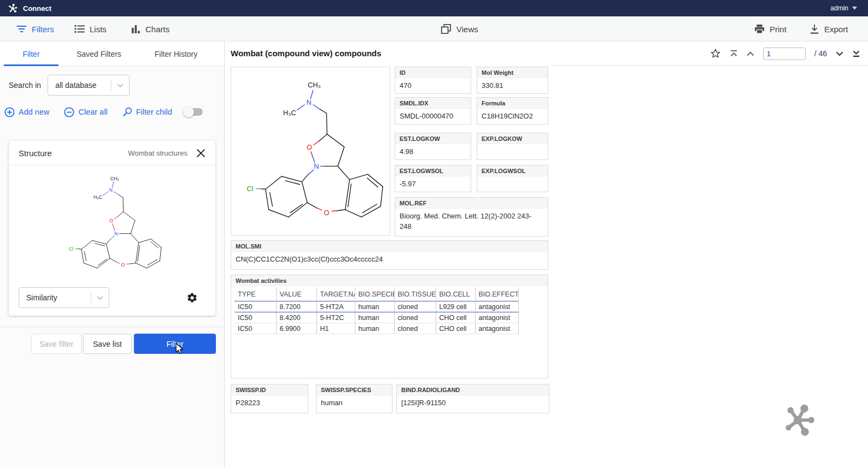 Image resolution: width=868 pixels, height=468 pixels. Describe the element at coordinates (473, 399) in the screenshot. I see `field-bind-radioligand: BIND.RADIOLIGAND [125I]R-91150` at that location.